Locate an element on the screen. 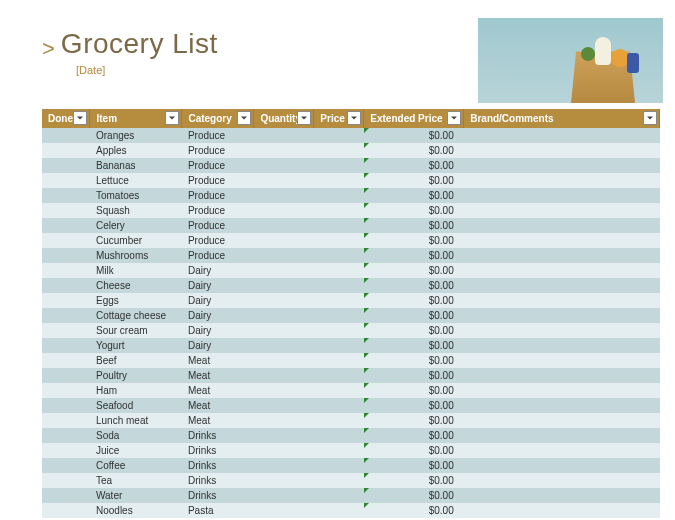 The height and width of the screenshot is (520, 675). cell-item: Tea is located at coordinates (136, 480).